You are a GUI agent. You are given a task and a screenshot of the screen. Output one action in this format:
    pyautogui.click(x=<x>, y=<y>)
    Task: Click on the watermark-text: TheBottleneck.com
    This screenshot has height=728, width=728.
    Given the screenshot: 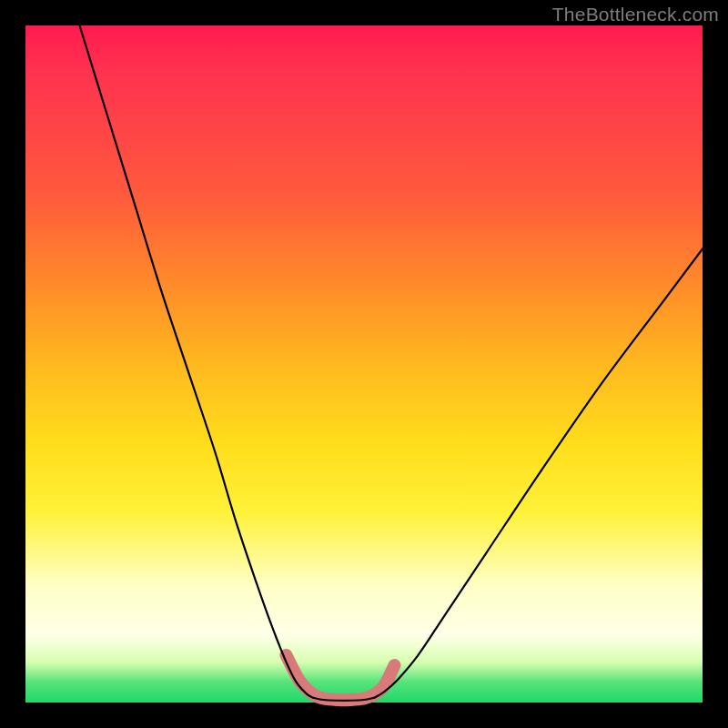 What is the action you would take?
    pyautogui.click(x=635, y=15)
    